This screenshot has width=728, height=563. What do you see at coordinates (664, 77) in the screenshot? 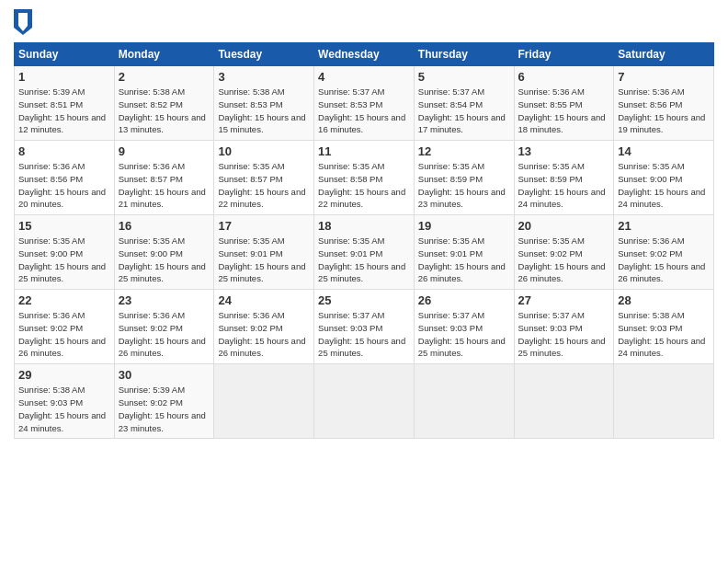
I see `day-number: 7` at bounding box center [664, 77].